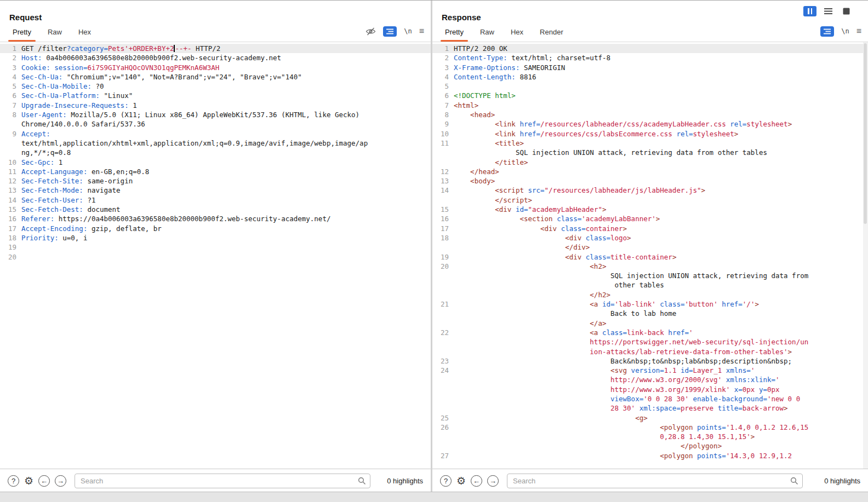 The height and width of the screenshot is (502, 868). What do you see at coordinates (655, 481) in the screenshot?
I see `response-search-input` at bounding box center [655, 481].